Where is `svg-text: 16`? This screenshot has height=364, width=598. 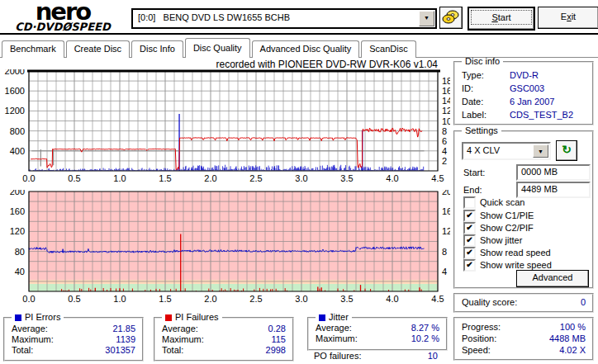
svg-text: 16 is located at coordinates (446, 91).